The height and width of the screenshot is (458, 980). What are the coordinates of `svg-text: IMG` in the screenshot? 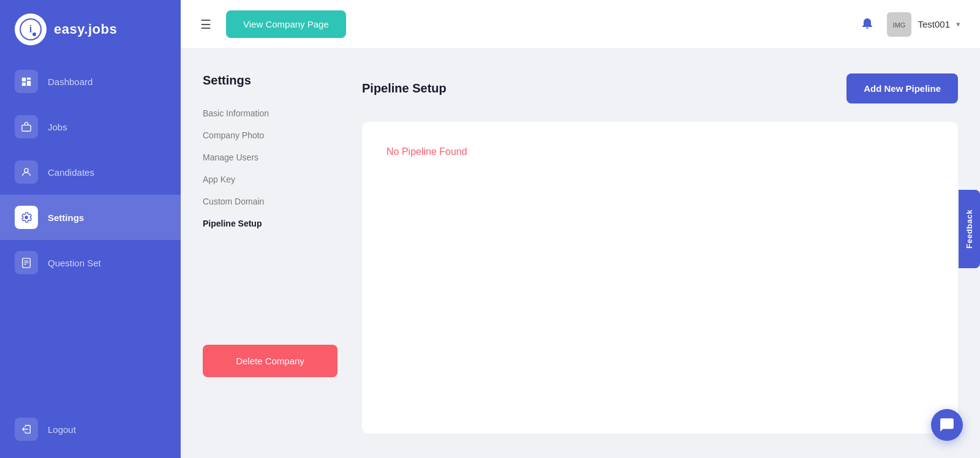 It's located at (899, 25).